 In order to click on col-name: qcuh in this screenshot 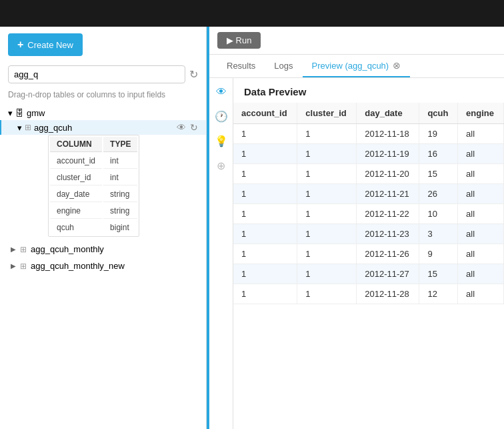, I will do `click(76, 228)`.